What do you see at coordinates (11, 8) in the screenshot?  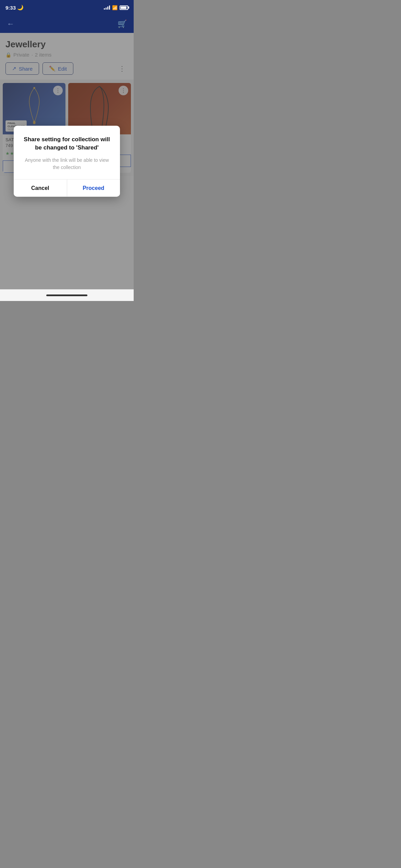 I see `time-display: 9:33` at bounding box center [11, 8].